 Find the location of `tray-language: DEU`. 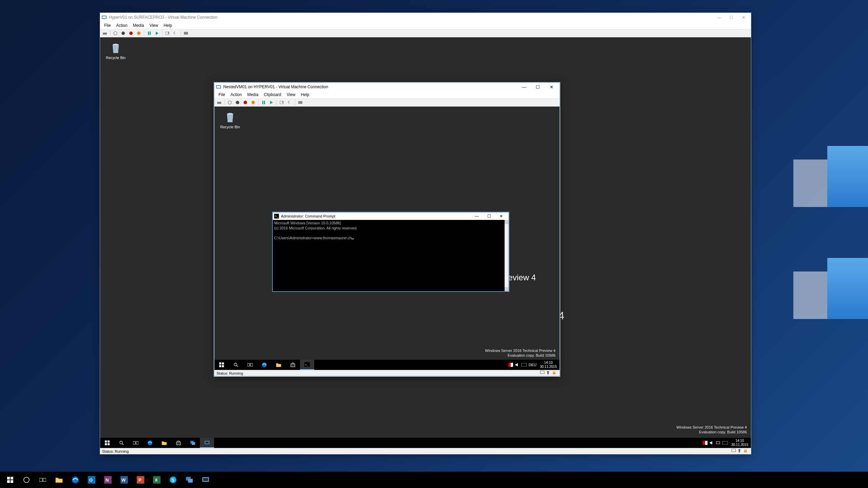

tray-language: DEU is located at coordinates (533, 365).